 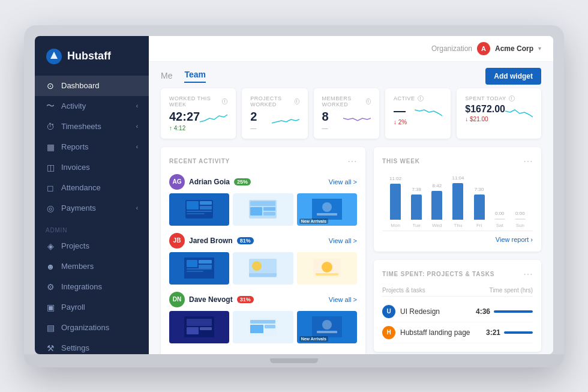 What do you see at coordinates (457, 274) in the screenshot?
I see `card-header: TIME SPENT: PROJECTS & TASKS ⋯` at bounding box center [457, 274].